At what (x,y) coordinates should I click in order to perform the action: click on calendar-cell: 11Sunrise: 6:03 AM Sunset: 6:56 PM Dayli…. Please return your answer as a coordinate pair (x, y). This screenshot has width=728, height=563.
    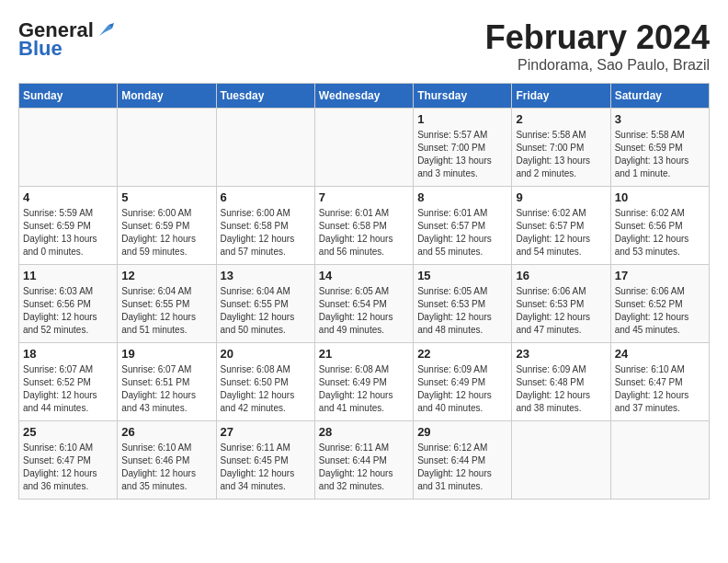
    Looking at the image, I should click on (68, 304).